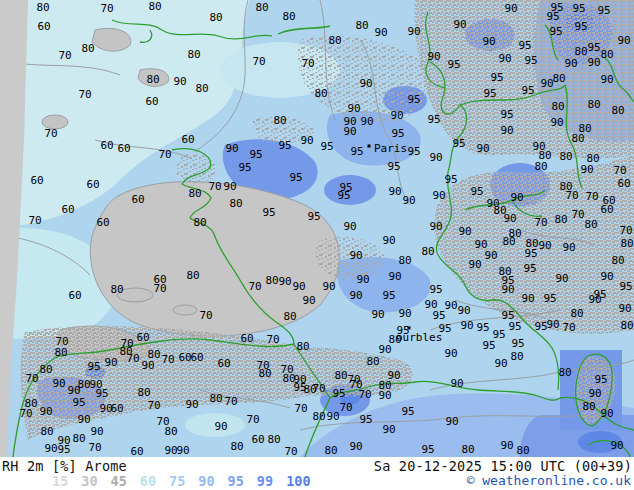 The height and width of the screenshot is (490, 634). What do you see at coordinates (317, 474) in the screenshot?
I see `footer-bar: RH 2m [%] Arome Sa 20-12-2025 15:00 UTC …` at bounding box center [317, 474].